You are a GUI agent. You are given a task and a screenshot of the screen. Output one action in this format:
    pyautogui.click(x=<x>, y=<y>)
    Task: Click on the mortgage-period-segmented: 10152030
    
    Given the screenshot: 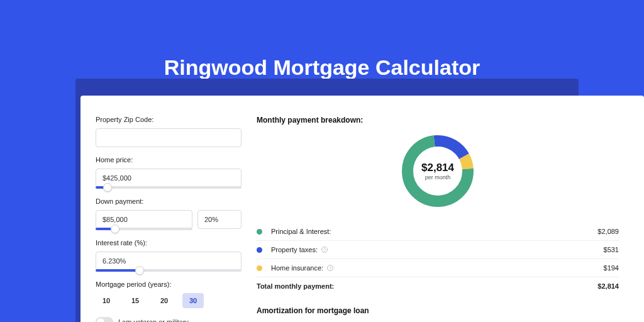 What is the action you would take?
    pyautogui.click(x=169, y=301)
    